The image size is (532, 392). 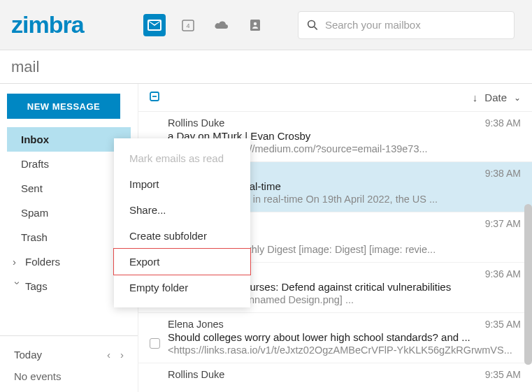 I want to click on calendar-prev-icon: ‹, so click(x=109, y=355).